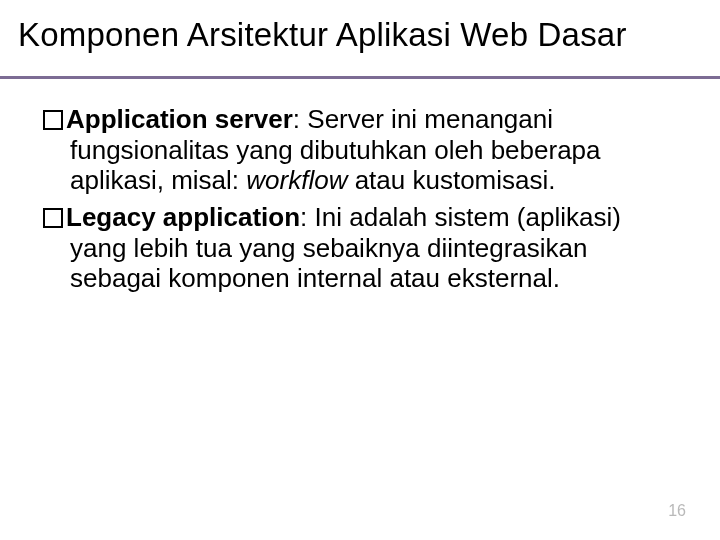 The width and height of the screenshot is (720, 540). What do you see at coordinates (360, 35) in the screenshot?
I see `slide-title: Komponen Arsitektur Aplikasi Web Dasar` at bounding box center [360, 35].